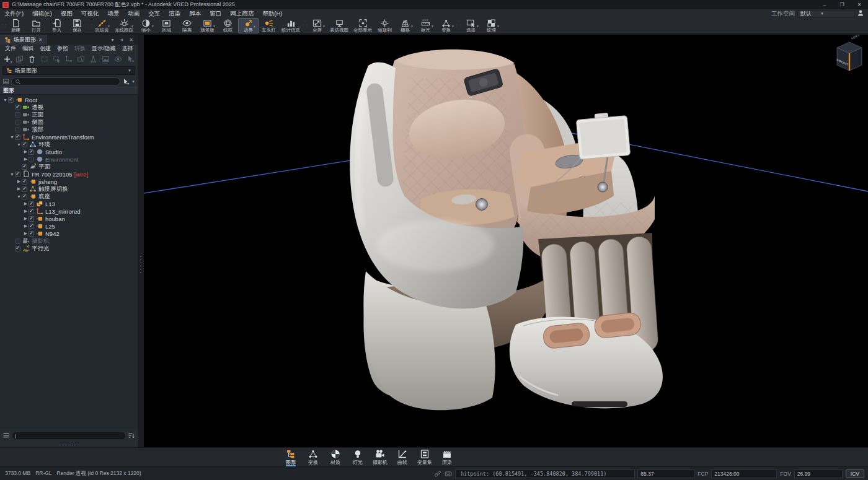 The height and width of the screenshot is (480, 868). Describe the element at coordinates (146, 26) in the screenshot. I see `toolbar-button-缩小: ▼缩小` at that location.